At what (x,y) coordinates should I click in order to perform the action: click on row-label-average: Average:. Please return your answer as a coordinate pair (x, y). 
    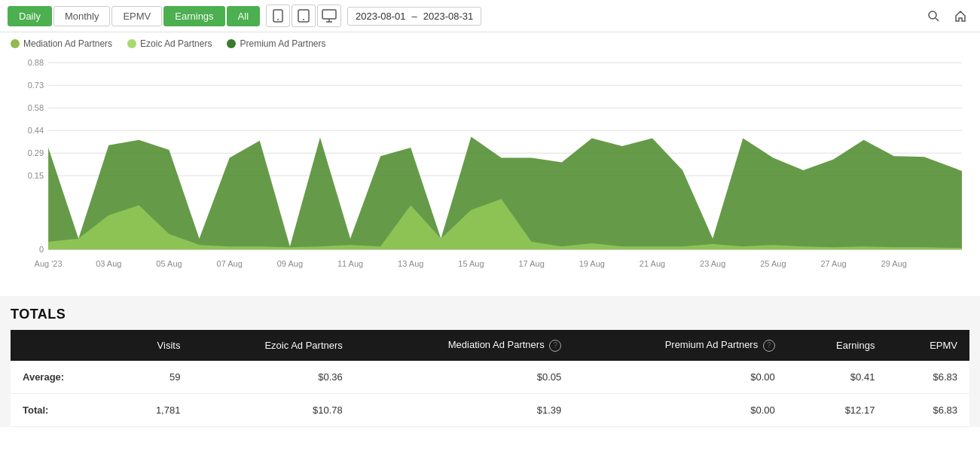
    Looking at the image, I should click on (63, 377).